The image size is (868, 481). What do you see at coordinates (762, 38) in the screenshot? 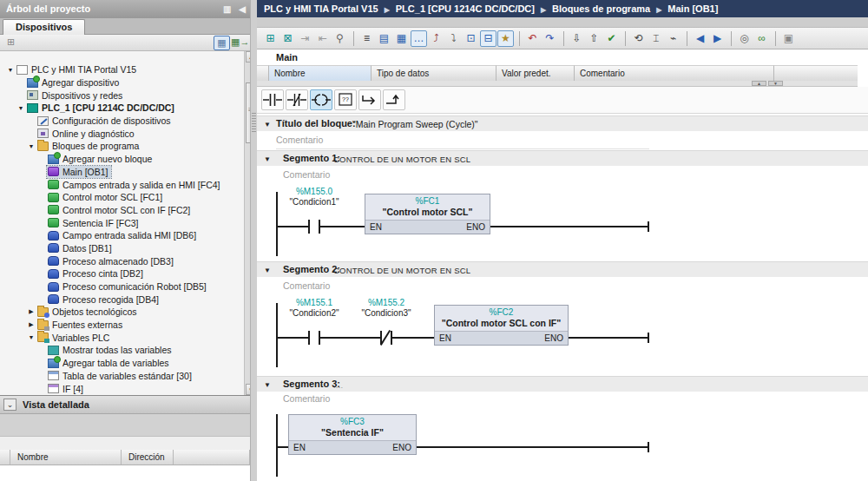
I see `monitoring-glasses-icon: ∞` at bounding box center [762, 38].